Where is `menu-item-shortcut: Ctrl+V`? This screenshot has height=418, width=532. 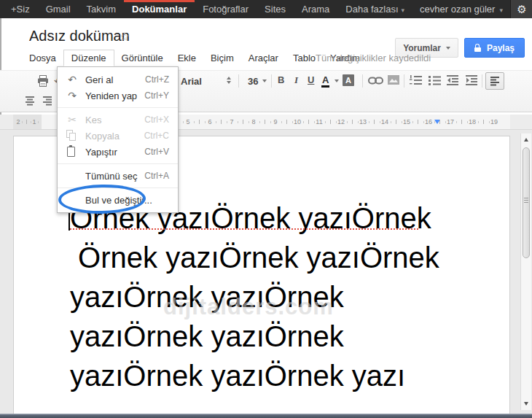 menu-item-shortcut: Ctrl+V is located at coordinates (157, 152).